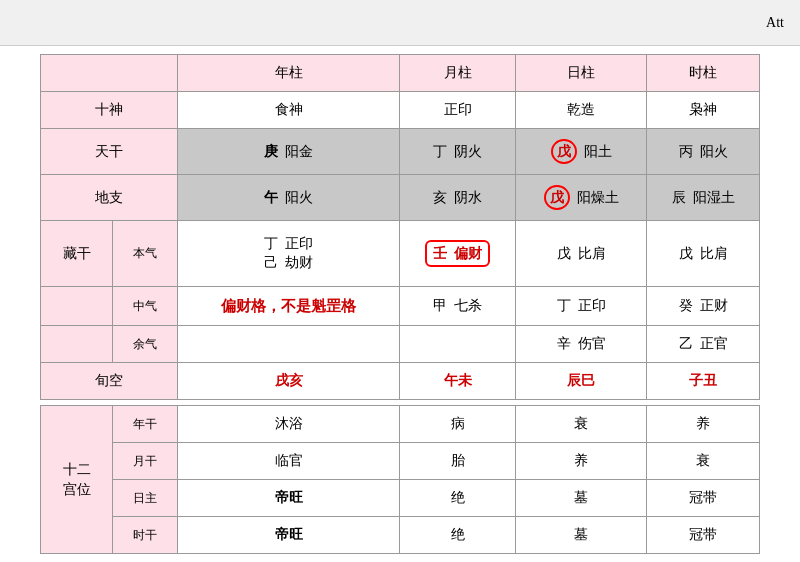  What do you see at coordinates (400, 151) in the screenshot?
I see `tiangan-row: 天干 庚 阳金 丁 阴火 戊 阳土 丙 阳火` at bounding box center [400, 151].